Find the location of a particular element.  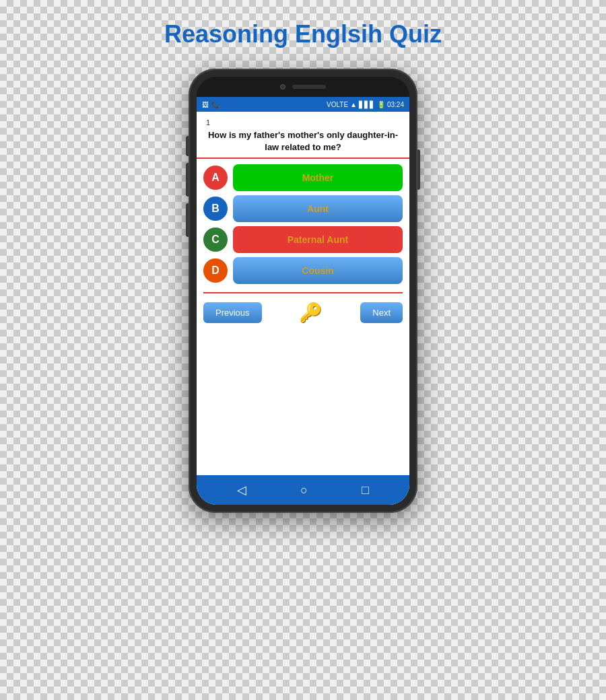

volume-up-button is located at coordinates (187, 146).